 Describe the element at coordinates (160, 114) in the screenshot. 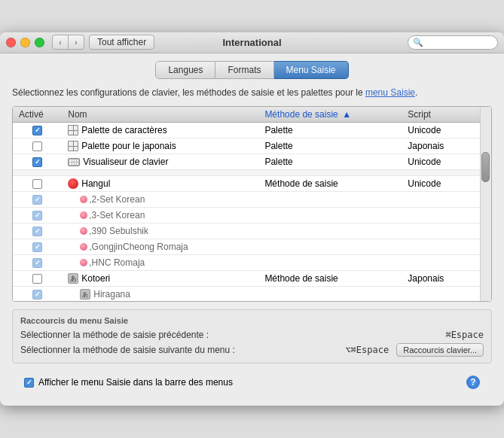

I see `col-header-name: Nom` at that location.